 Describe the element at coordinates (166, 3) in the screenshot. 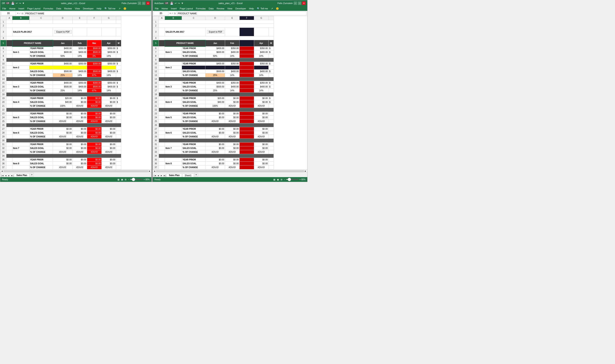

I see `right-autosave-toggle: Off` at that location.